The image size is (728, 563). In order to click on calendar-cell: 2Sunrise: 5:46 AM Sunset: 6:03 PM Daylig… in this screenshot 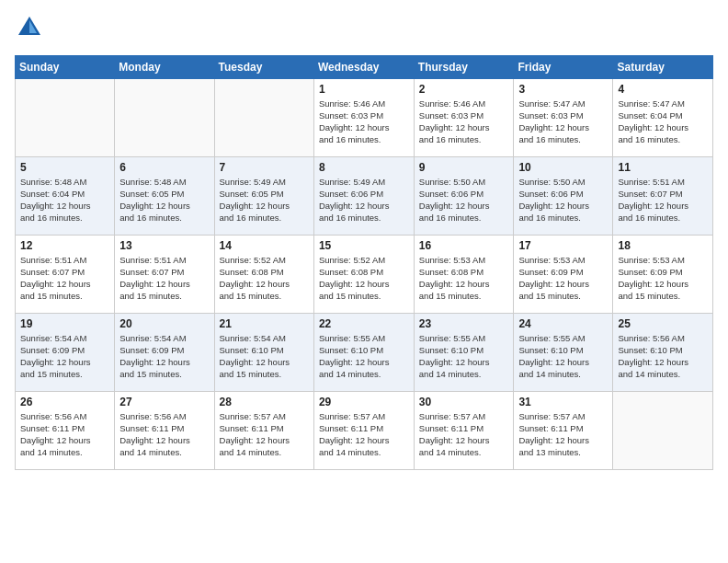, I will do `click(463, 118)`.